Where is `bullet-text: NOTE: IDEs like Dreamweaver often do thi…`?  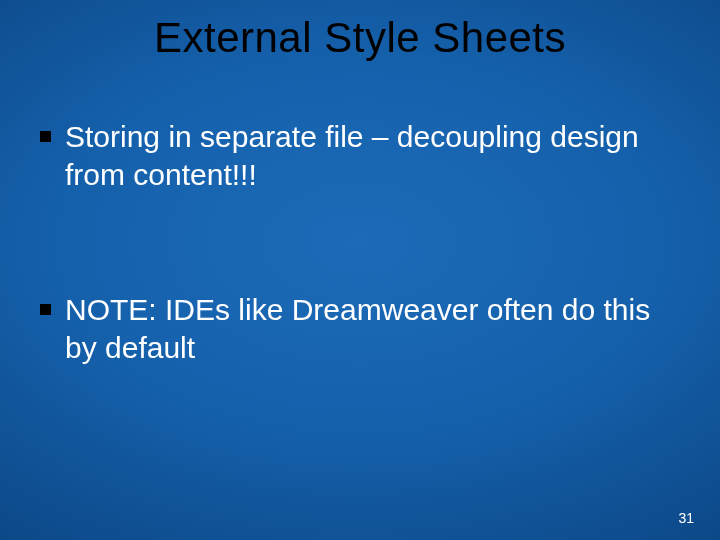
bullet-text: NOTE: IDEs like Dreamweaver often do thi… is located at coordinates (372, 328).